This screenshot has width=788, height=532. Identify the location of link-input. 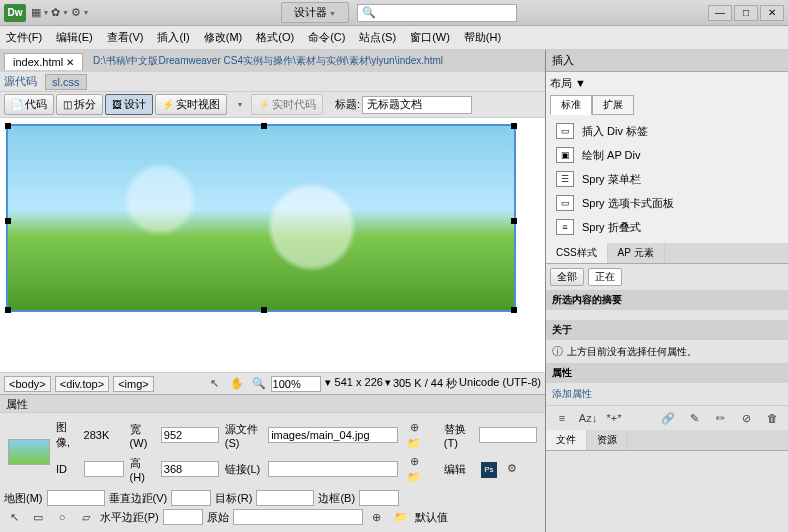
(333, 469).